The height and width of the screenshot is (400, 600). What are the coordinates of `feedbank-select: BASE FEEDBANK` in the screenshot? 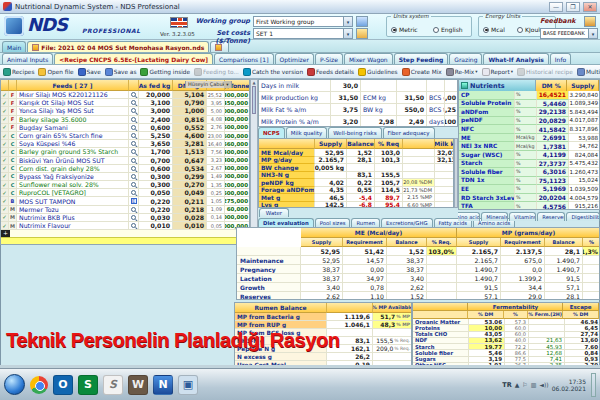 It's located at (569, 34).